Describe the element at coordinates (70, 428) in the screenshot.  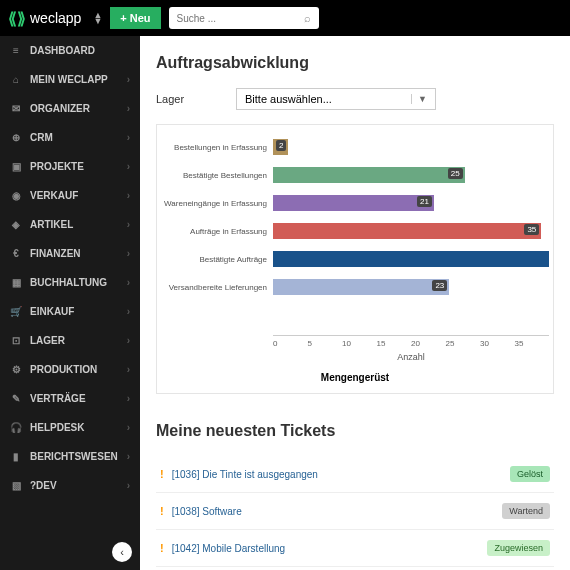
I see `sidebar-item-helpdesk: 🎧HELPDESK›` at that location.